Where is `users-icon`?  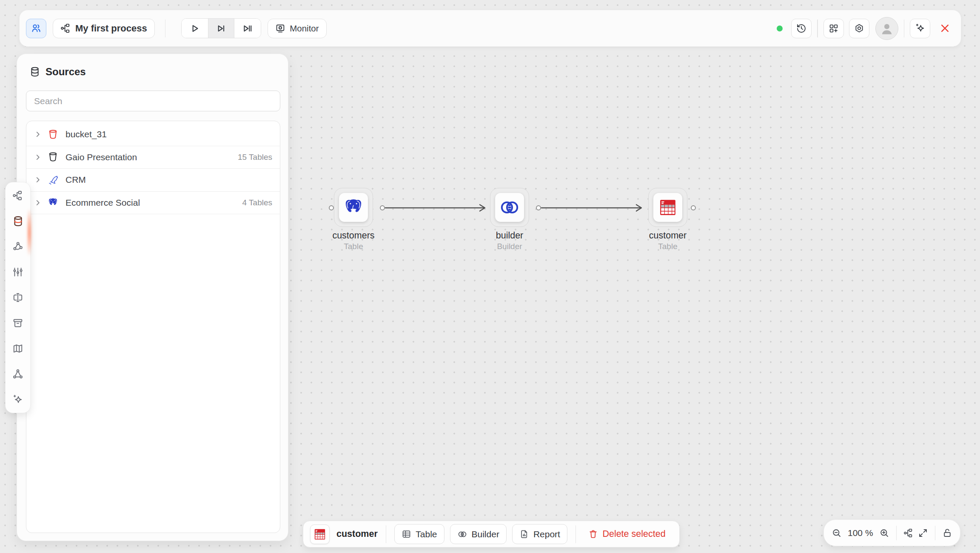 users-icon is located at coordinates (36, 28).